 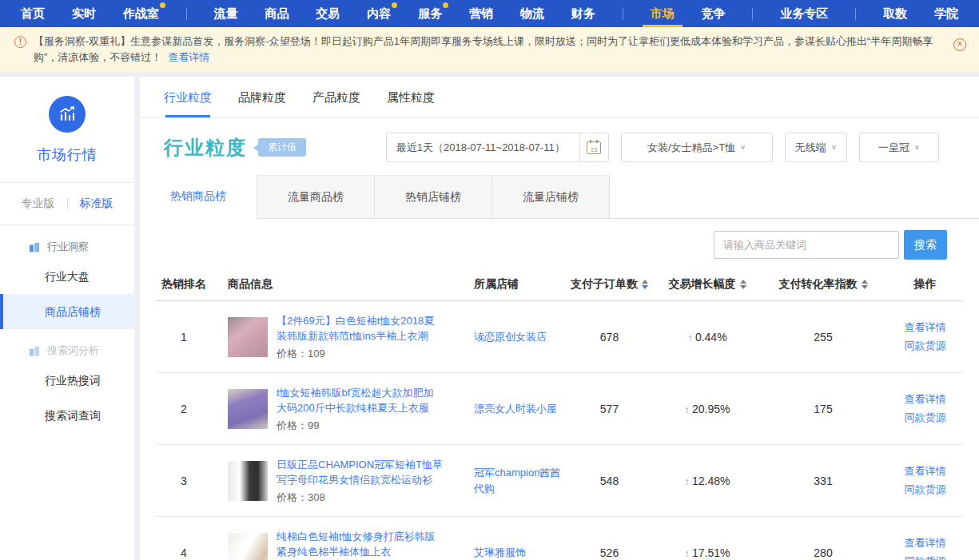 What do you see at coordinates (336, 97) in the screenshot?
I see `tab-product-granularity: 产品粒度` at bounding box center [336, 97].